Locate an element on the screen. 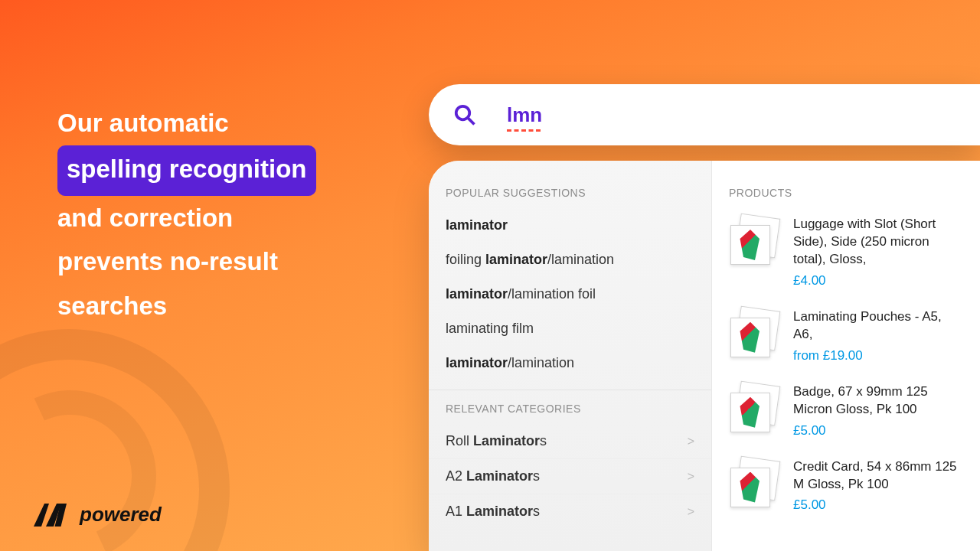 The width and height of the screenshot is (980, 551). suggestion-item: laminating film is located at coordinates (570, 329).